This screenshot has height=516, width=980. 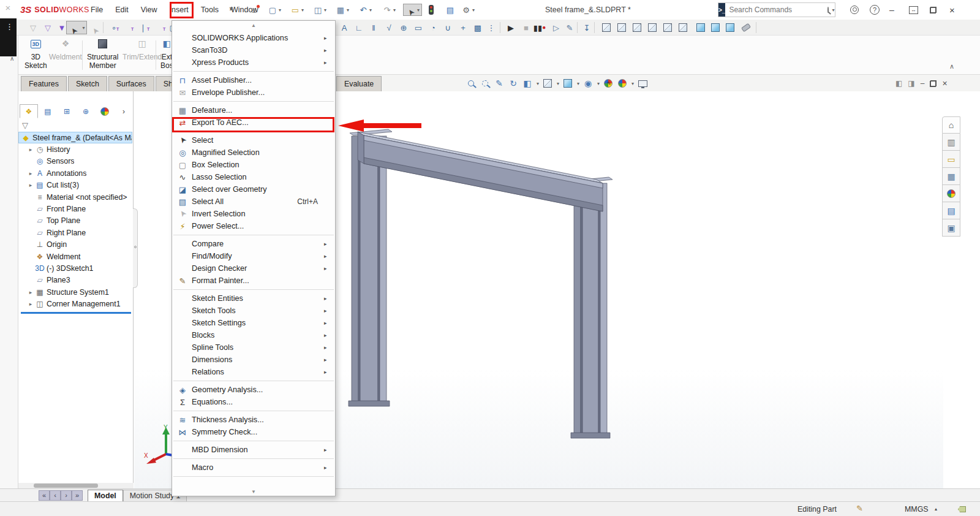 I want to click on eraser-icon, so click(x=746, y=28).